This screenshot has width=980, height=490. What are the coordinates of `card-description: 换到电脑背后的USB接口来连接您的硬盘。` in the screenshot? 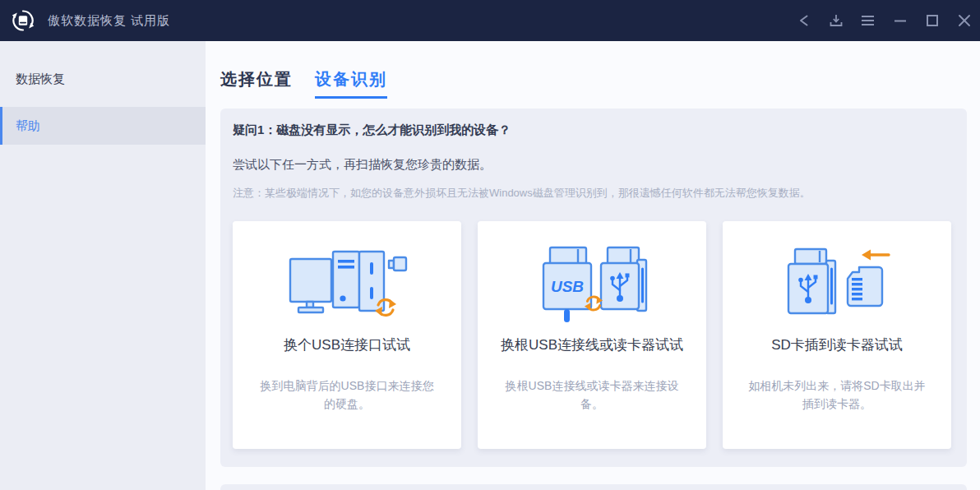 It's located at (347, 395).